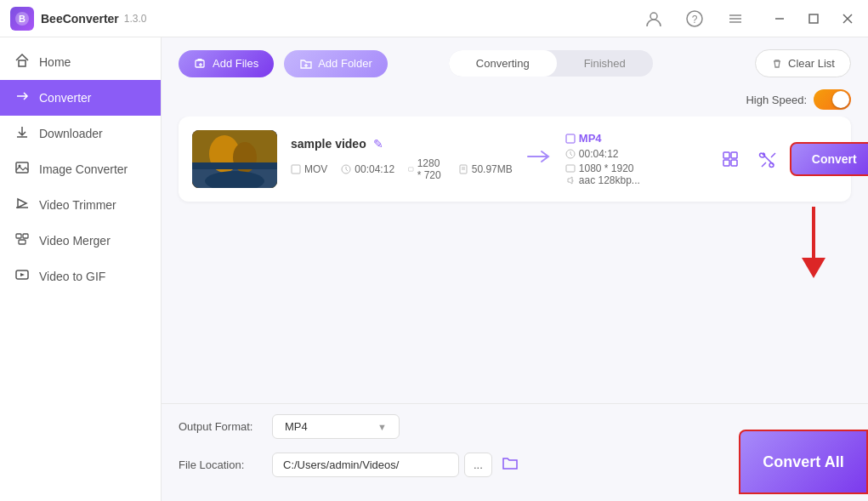 This screenshot has height=501, width=868. Describe the element at coordinates (590, 138) in the screenshot. I see `output-format-label: MP4` at that location.